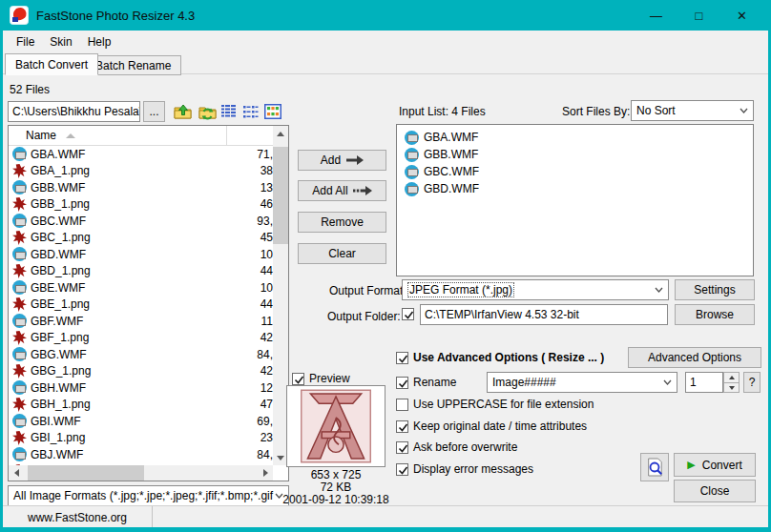 The height and width of the screenshot is (532, 771). What do you see at coordinates (141, 221) in the screenshot?
I see `file-row: GBC.WMF93,` at bounding box center [141, 221].